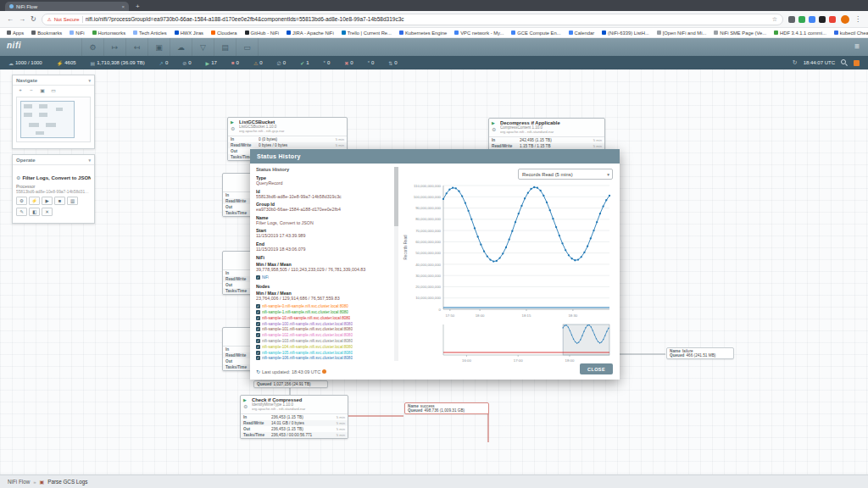 The height and width of the screenshot is (488, 868). I want to click on status-history-chart: 010,000,000,00020,000,000,00030,000,000,…, so click(507, 251).